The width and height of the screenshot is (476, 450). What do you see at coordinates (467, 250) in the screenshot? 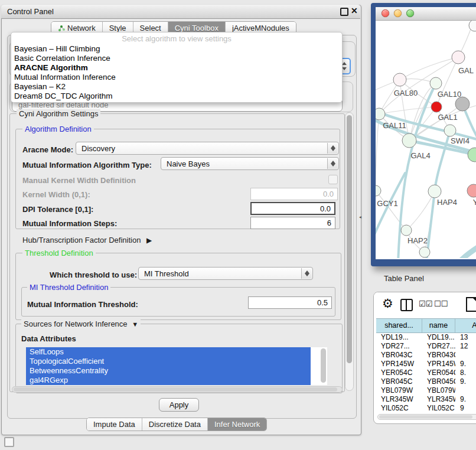
I see `network-edge-highlighted` at bounding box center [467, 250].